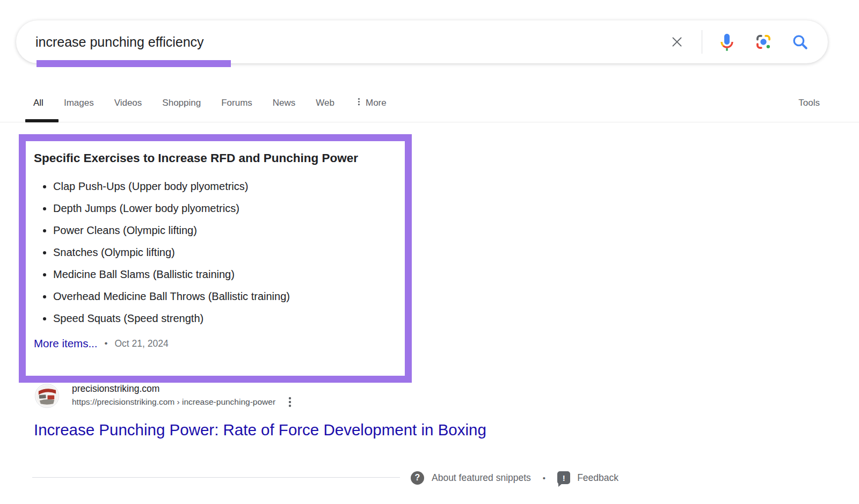 Image resolution: width=859 pixels, height=504 pixels. What do you see at coordinates (376, 103) in the screenshot?
I see `tab-more-label: More` at bounding box center [376, 103].